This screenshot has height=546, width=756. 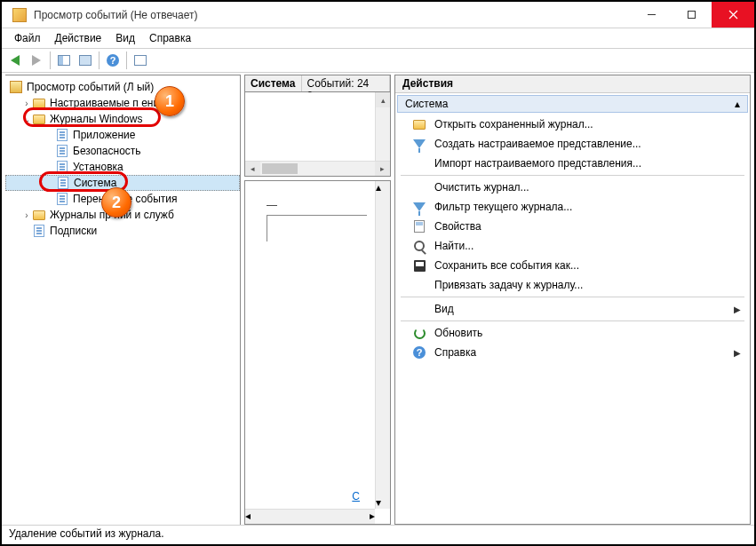 What do you see at coordinates (355, 496) in the screenshot?
I see `detail-link: С` at bounding box center [355, 496].